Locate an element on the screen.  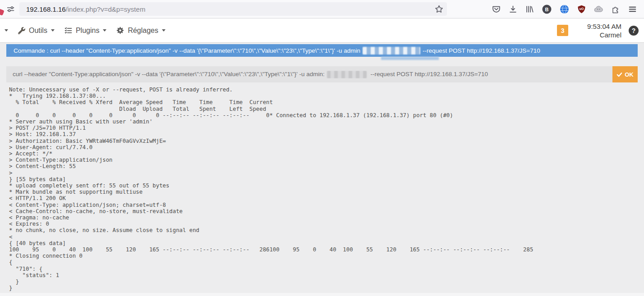
help-icon: ? is located at coordinates (634, 31).